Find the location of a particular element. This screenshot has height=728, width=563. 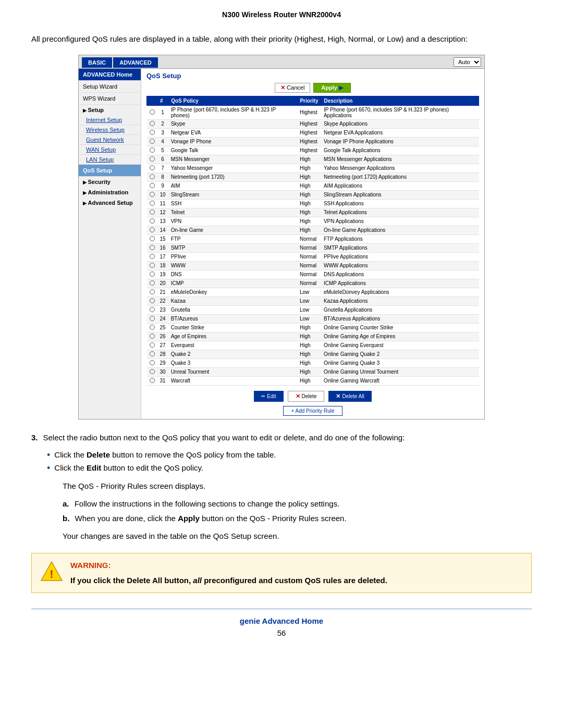

cancel-button: ✕ Cancel is located at coordinates (292, 88).